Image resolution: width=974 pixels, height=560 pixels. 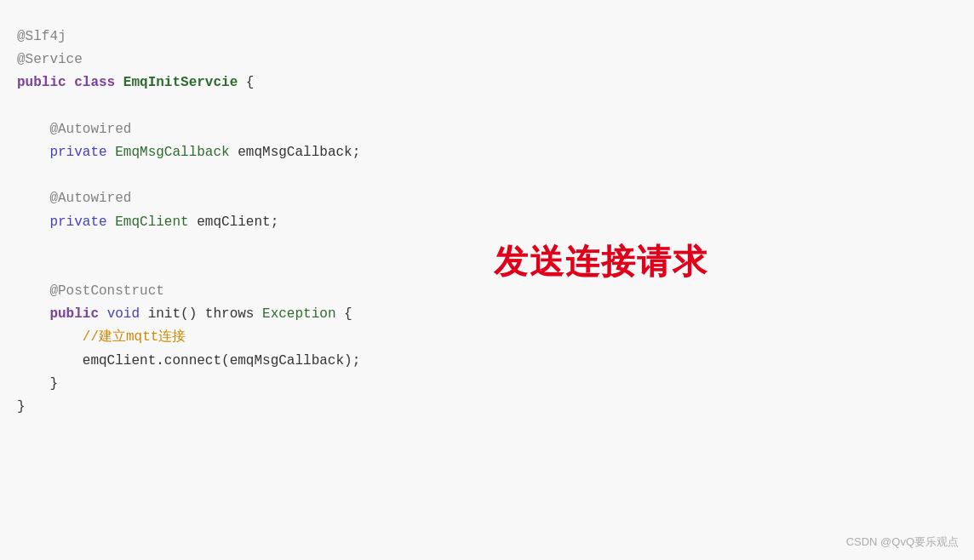 I want to click on code-token: @PostConstruct, so click(x=90, y=291).